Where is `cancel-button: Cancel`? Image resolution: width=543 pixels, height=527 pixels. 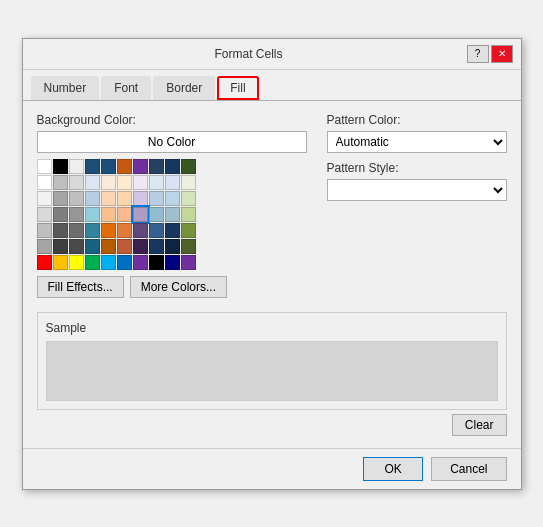
cancel-button: Cancel is located at coordinates (468, 469).